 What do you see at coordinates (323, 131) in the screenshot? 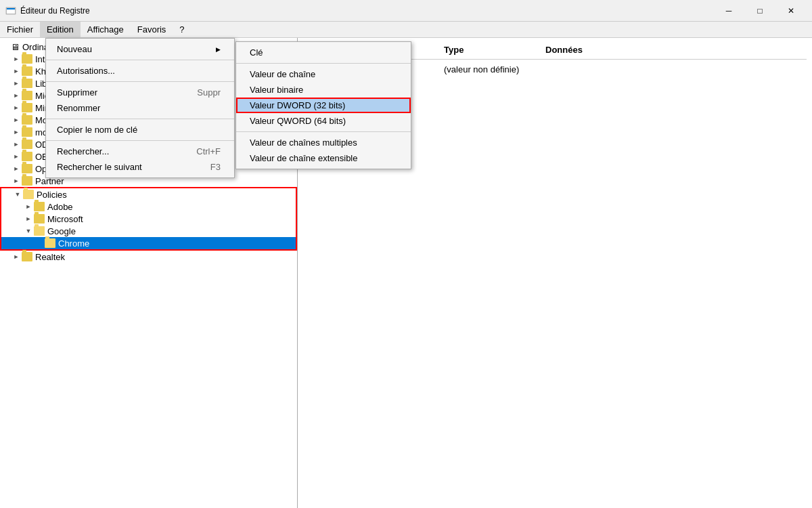
I see `submenu-sep2` at bounding box center [323, 131].